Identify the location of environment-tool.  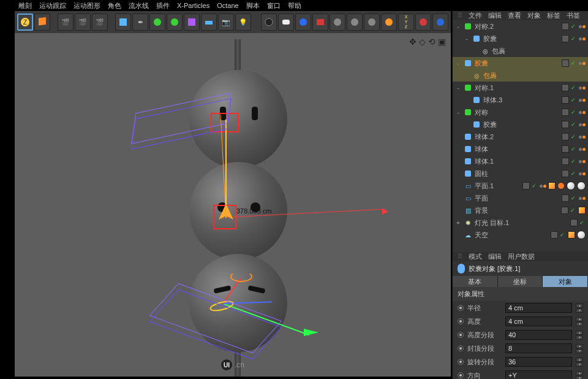
(209, 22).